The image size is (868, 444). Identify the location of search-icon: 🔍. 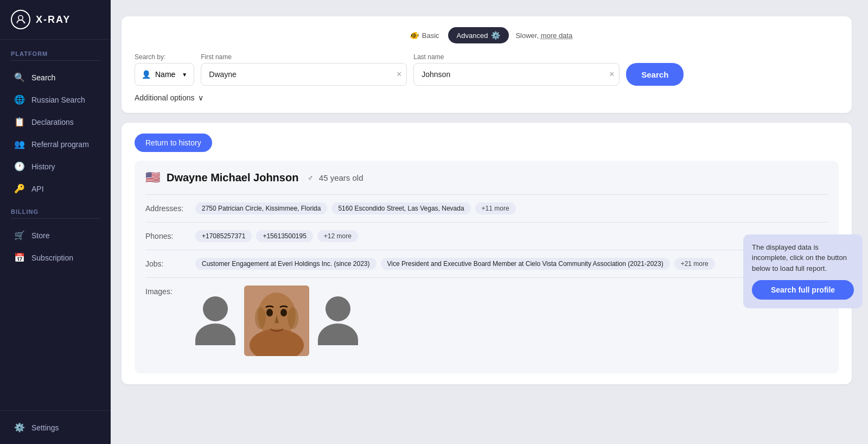
(20, 77).